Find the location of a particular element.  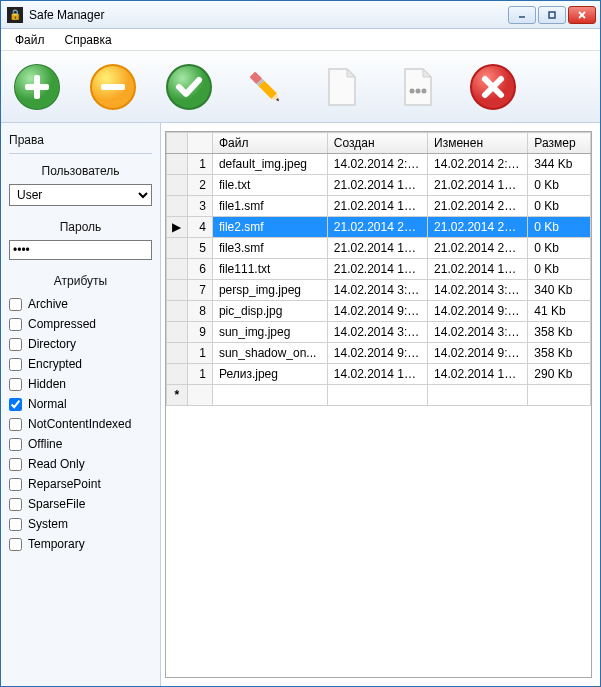

table-row: 2file.txt21.02.2014 17:2...21.02.2014 17… is located at coordinates (379, 186).